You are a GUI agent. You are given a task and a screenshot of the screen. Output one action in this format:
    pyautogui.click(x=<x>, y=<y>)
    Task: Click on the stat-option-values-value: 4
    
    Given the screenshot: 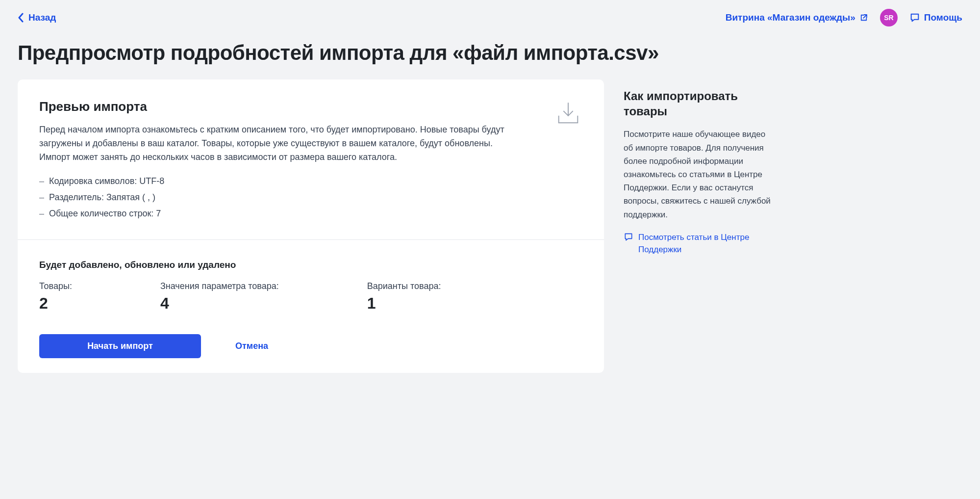 What is the action you would take?
    pyautogui.click(x=220, y=303)
    